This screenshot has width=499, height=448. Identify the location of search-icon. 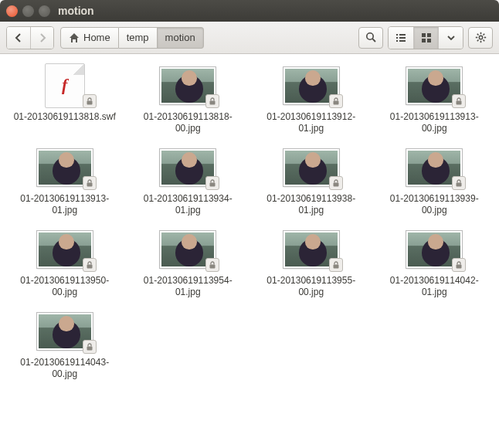
(371, 37).